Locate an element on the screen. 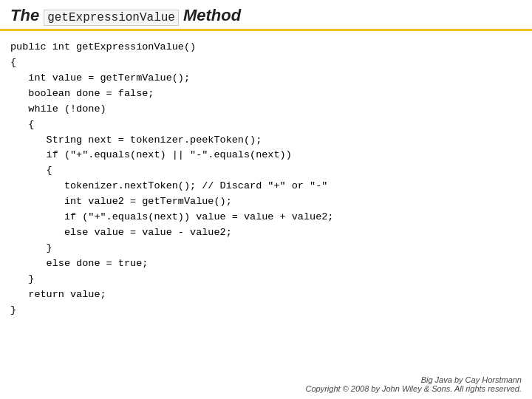 This screenshot has height=399, width=532. code-line: if ("+".equals(next) || "-".equals(next)… is located at coordinates (266, 155).